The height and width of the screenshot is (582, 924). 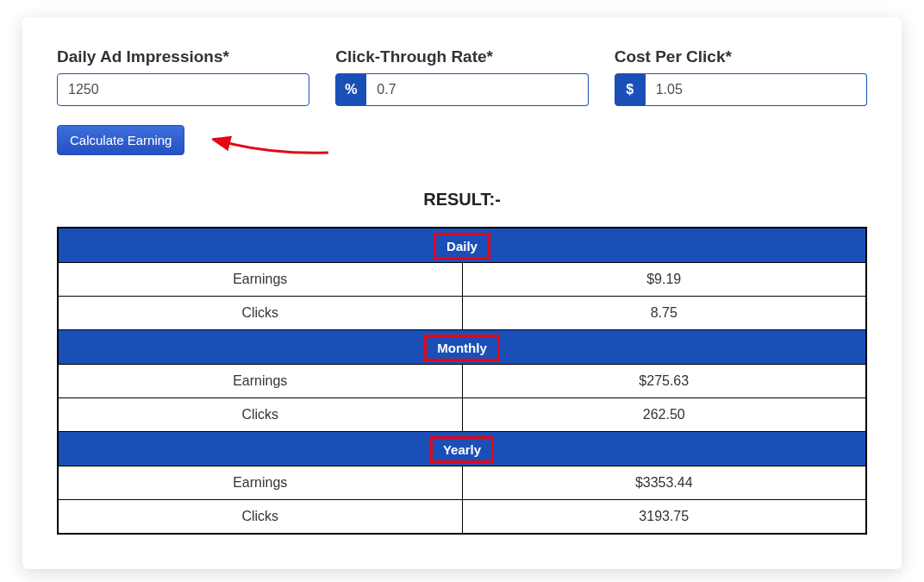 What do you see at coordinates (462, 516) in the screenshot?
I see `table-row: Clicks 3193.75` at bounding box center [462, 516].